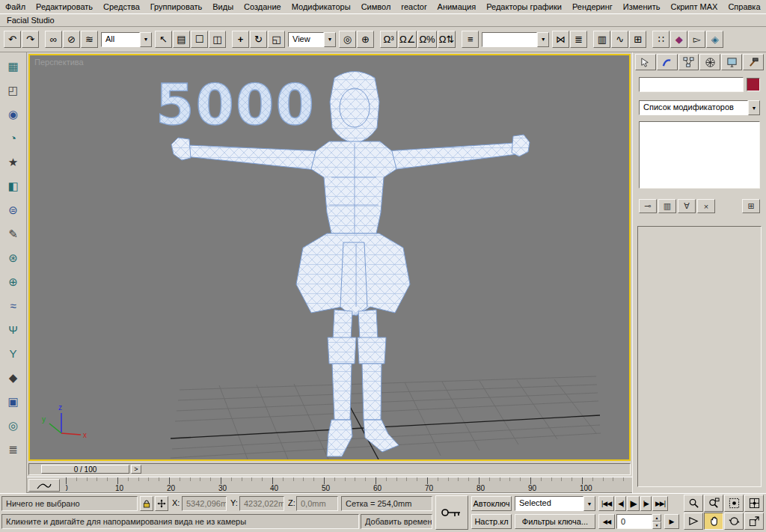 Image resolution: width=766 pixels, height=532 pixels. Describe the element at coordinates (660, 504) in the screenshot. I see `go-to-end-button: ▶▶|` at that location.